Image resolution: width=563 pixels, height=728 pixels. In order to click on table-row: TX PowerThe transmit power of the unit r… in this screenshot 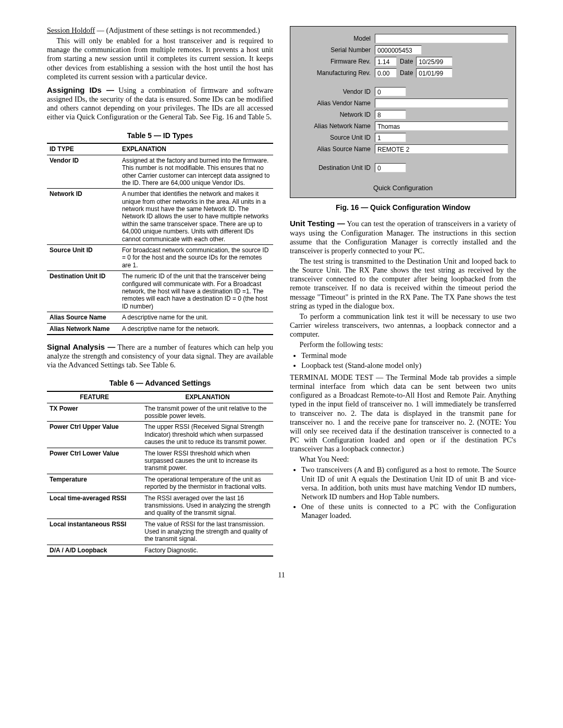, I will do `click(160, 412)`.